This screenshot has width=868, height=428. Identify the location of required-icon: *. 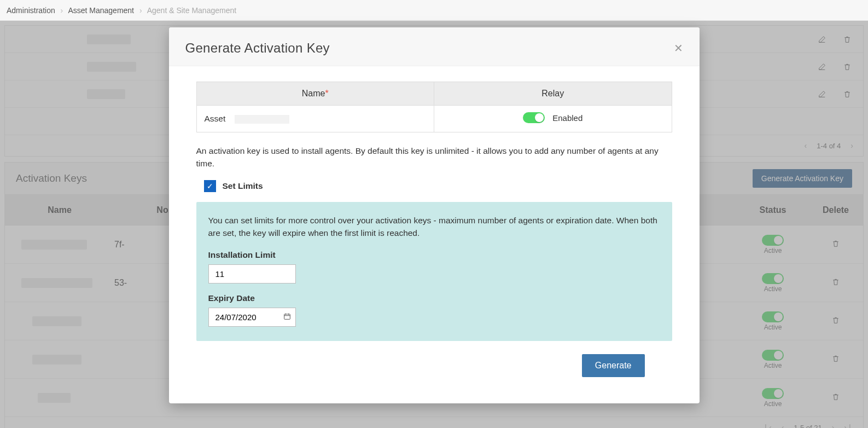
(327, 93).